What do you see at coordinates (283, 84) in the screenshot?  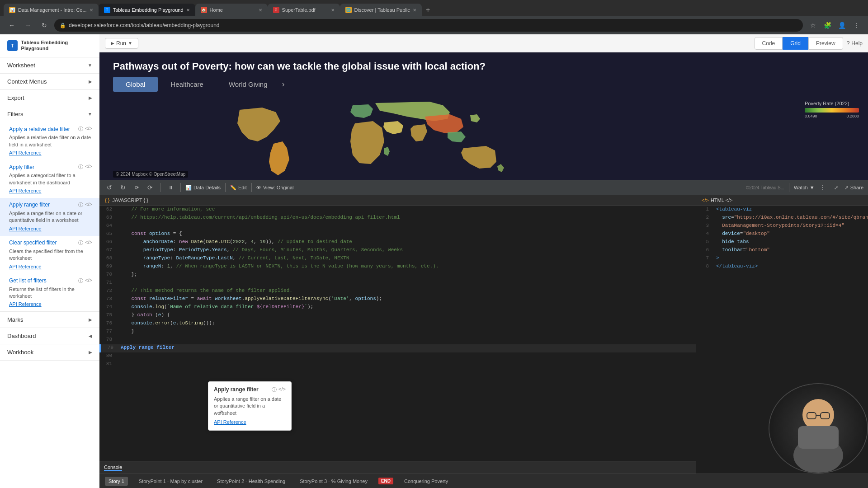 I see `viz-tab-arrow: ›` at bounding box center [283, 84].